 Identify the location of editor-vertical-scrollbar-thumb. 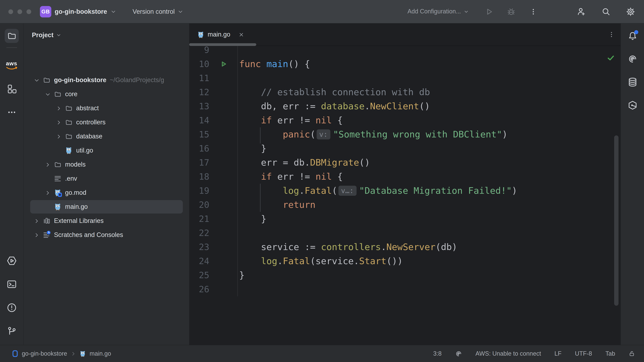
(616, 221).